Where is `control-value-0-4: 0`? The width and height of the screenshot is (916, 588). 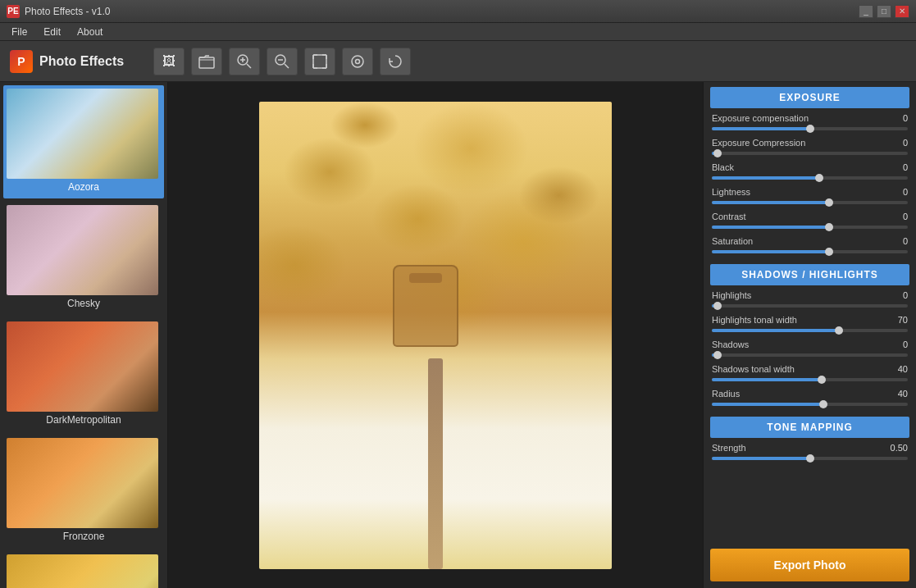 control-value-0-4: 0 is located at coordinates (895, 217).